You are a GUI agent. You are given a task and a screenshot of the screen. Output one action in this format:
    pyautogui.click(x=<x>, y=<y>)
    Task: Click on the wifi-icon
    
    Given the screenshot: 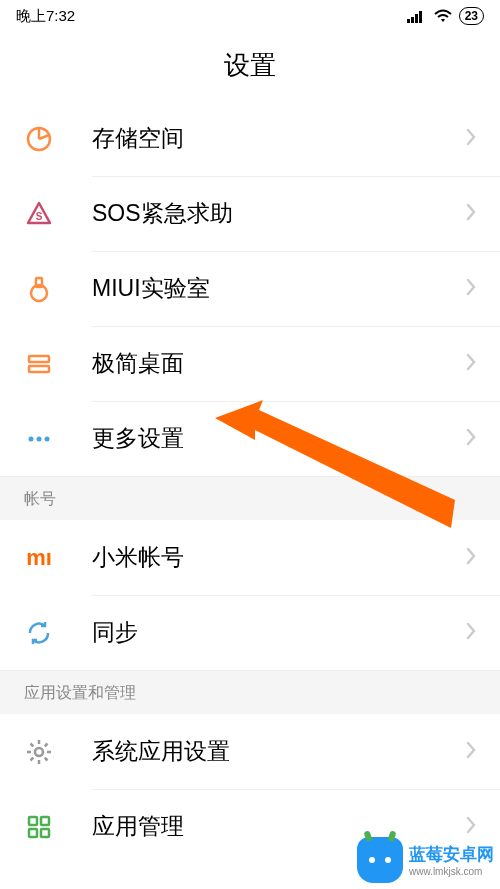 What is the action you would take?
    pyautogui.click(x=443, y=16)
    